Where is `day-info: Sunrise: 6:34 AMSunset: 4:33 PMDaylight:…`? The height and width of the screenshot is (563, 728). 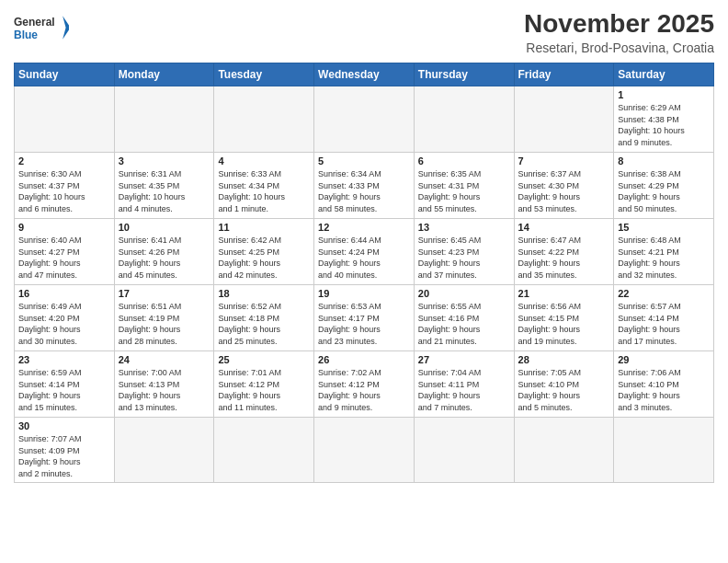 day-info: Sunrise: 6:34 AMSunset: 4:33 PMDaylight:… is located at coordinates (364, 191).